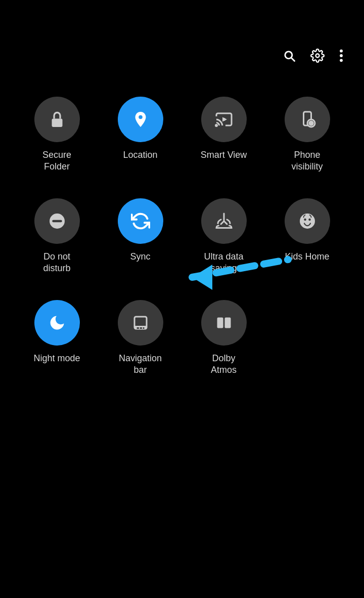 The width and height of the screenshot is (364, 598). What do you see at coordinates (57, 161) in the screenshot?
I see `tile-label-secure-folder: SecureFolder` at bounding box center [57, 161].